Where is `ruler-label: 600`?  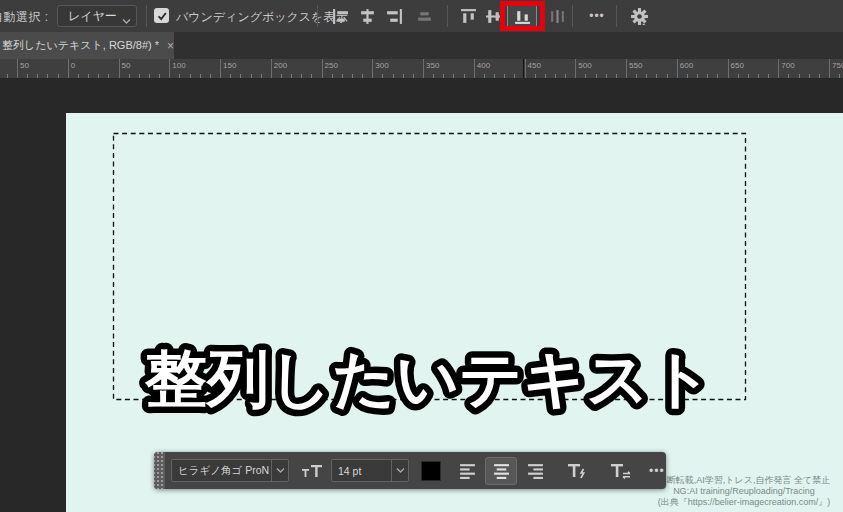
ruler-label: 600 is located at coordinates (686, 66).